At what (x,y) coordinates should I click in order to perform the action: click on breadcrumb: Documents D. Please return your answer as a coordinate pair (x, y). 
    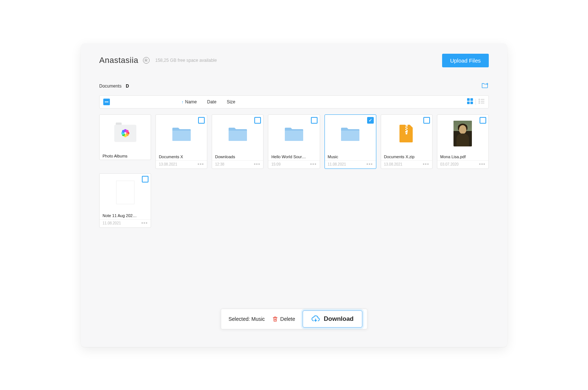
    Looking at the image, I should click on (115, 86).